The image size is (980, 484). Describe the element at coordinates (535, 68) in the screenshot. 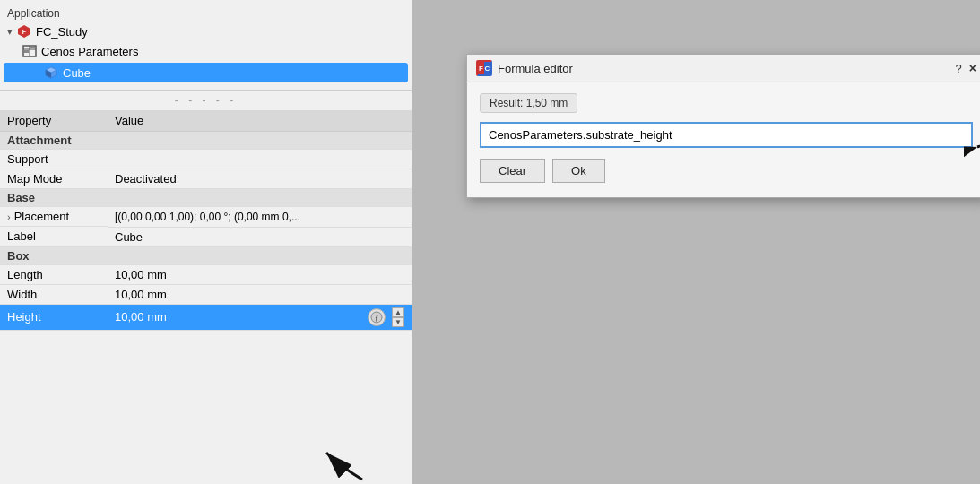

I see `dialog-title-text: Formula editor` at that location.